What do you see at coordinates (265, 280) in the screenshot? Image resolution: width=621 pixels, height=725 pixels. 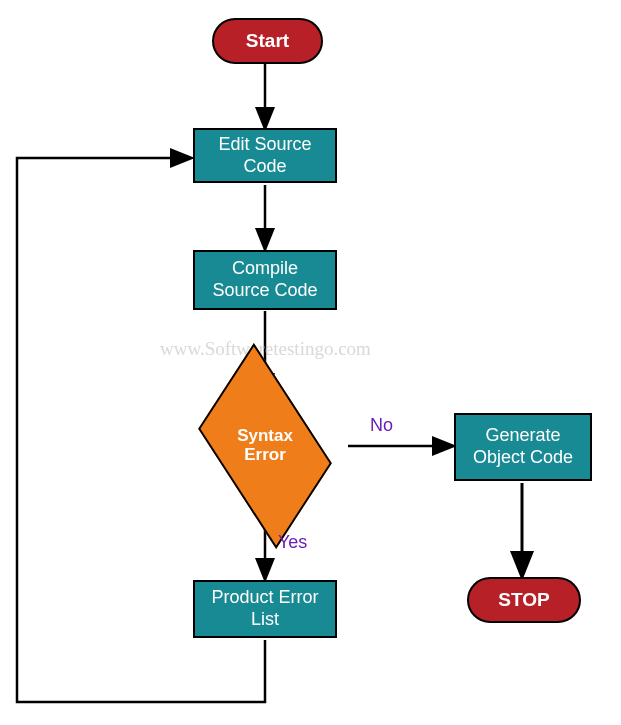 I see `process-compile-source: Compile Source Code` at bounding box center [265, 280].